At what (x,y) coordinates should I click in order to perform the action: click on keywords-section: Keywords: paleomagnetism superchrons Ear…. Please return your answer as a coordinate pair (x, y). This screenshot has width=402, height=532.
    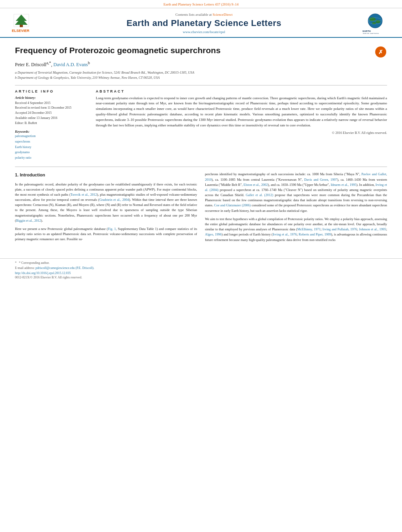
    Looking at the image, I should click on (51, 145).